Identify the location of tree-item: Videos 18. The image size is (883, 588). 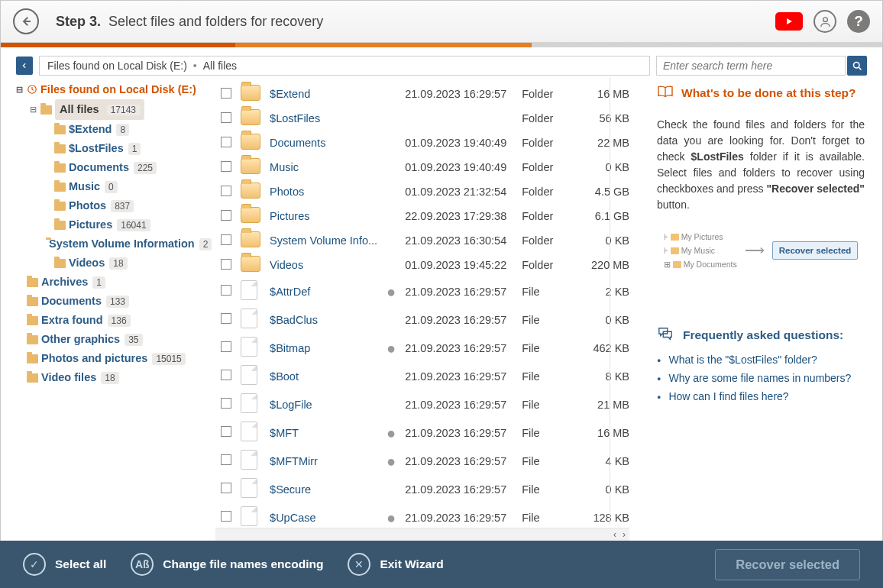
(127, 263).